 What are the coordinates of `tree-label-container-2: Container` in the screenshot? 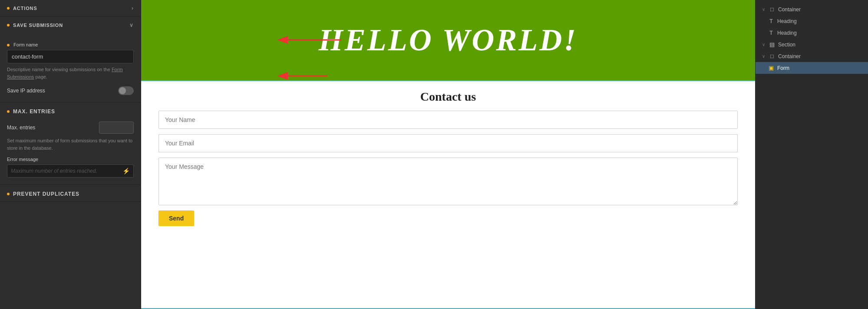 It's located at (821, 56).